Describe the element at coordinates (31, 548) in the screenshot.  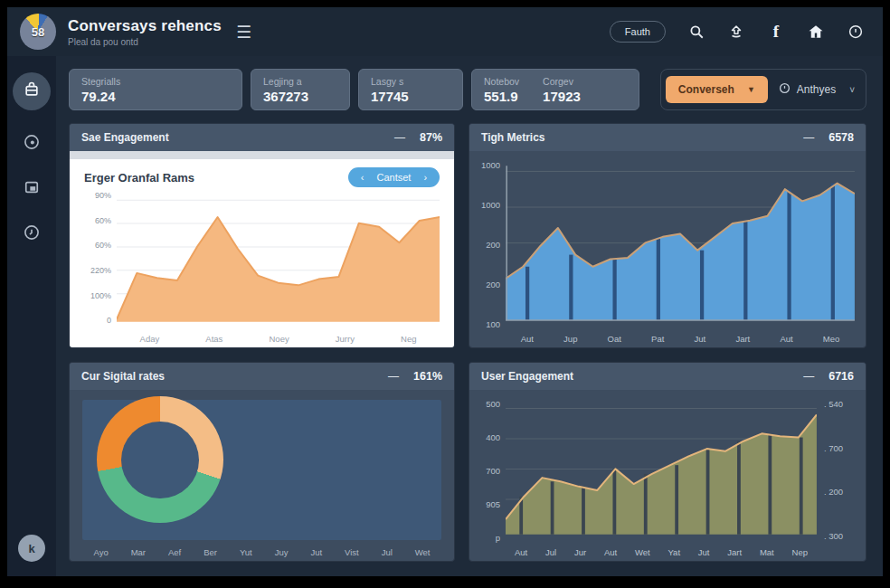
I see `avatar-glyph: k` at that location.